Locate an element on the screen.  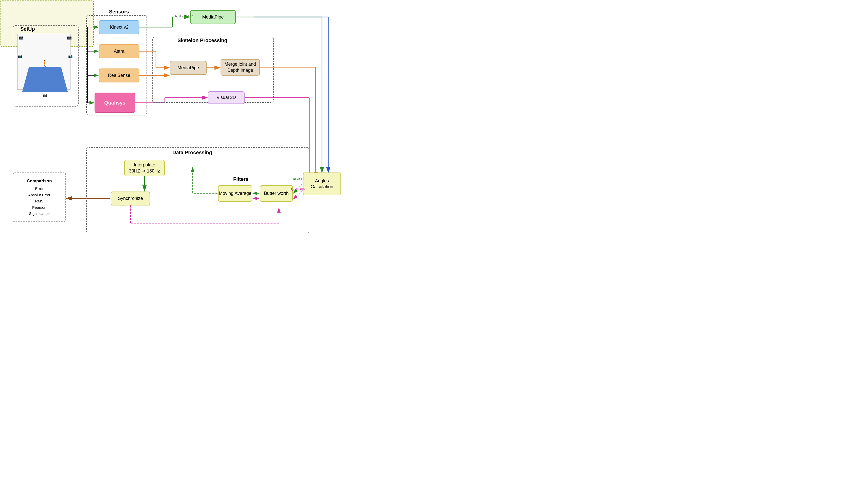
rgbd-label: RGB-D is located at coordinates (298, 179).